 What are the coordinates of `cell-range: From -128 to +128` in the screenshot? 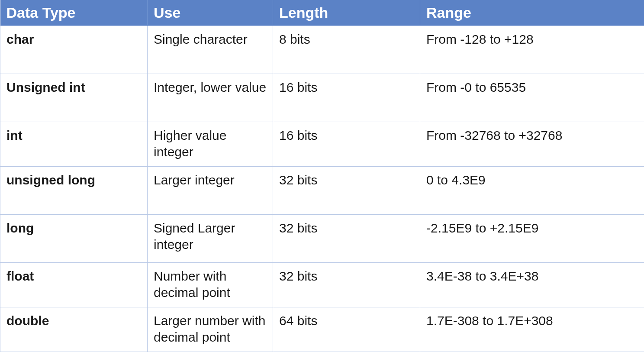 It's located at (532, 50).